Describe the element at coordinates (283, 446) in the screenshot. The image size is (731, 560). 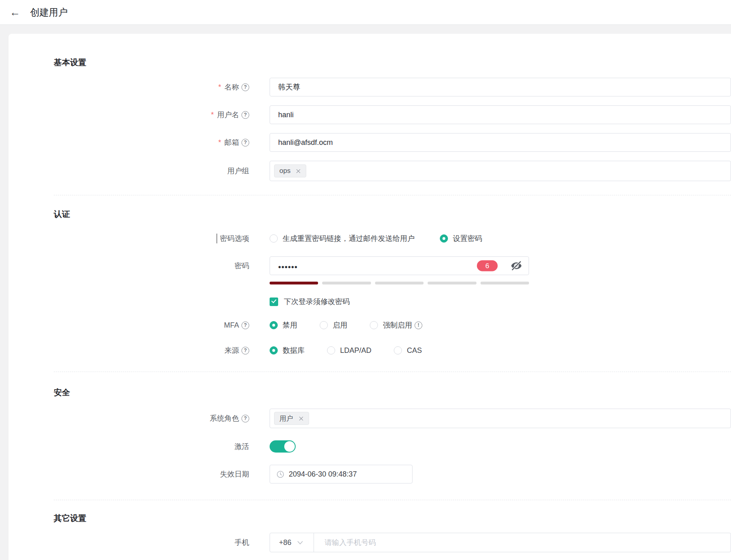
I see `active-toggle-on` at that location.